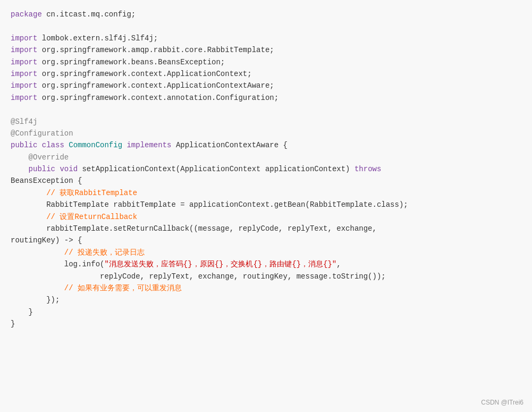 Image resolution: width=532 pixels, height=412 pixels. I want to click on code-line: import lombok.extern.slf4j.Slf4j;, so click(266, 38).